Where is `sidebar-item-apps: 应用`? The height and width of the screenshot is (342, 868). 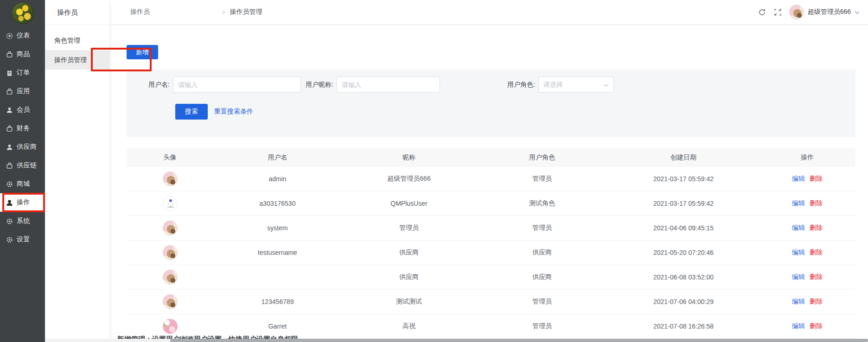
sidebar-item-apps: 应用 is located at coordinates (22, 91).